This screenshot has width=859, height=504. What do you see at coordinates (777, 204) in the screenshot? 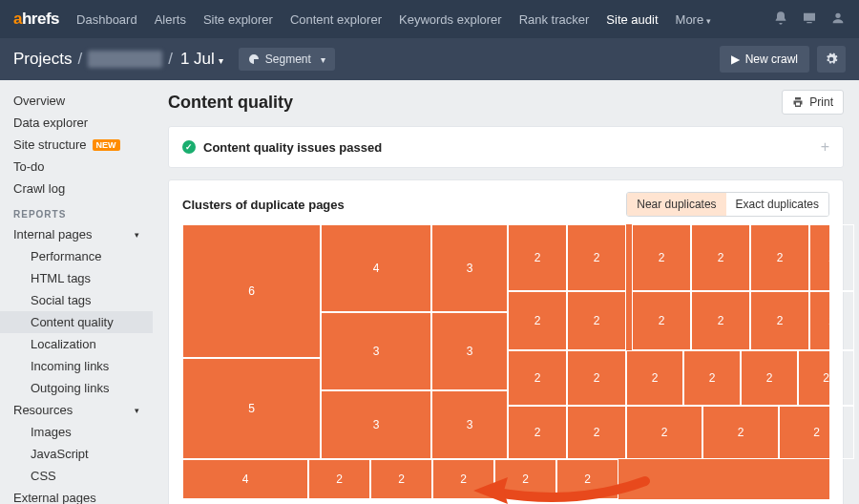
I see `toggle-exact-duplicates: Exact duplicates` at bounding box center [777, 204].